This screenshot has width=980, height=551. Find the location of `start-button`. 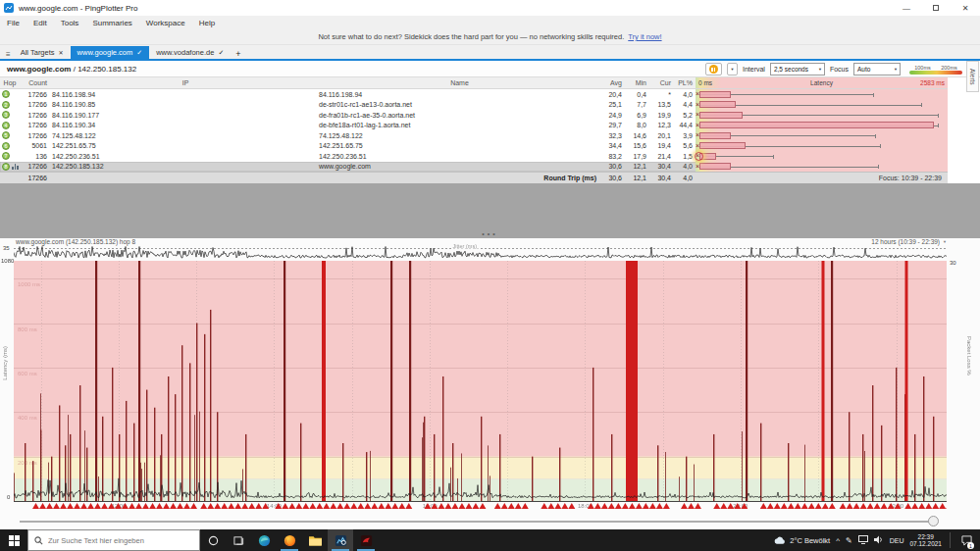

start-button is located at coordinates (14, 540).